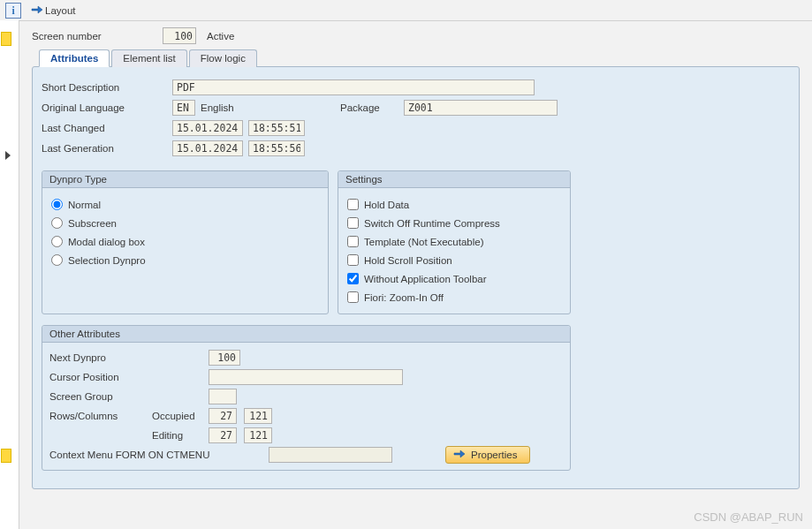 The width and height of the screenshot is (812, 529). What do you see at coordinates (454, 223) in the screenshot?
I see `chk-compress: Switch Off Runtime Compress` at bounding box center [454, 223].